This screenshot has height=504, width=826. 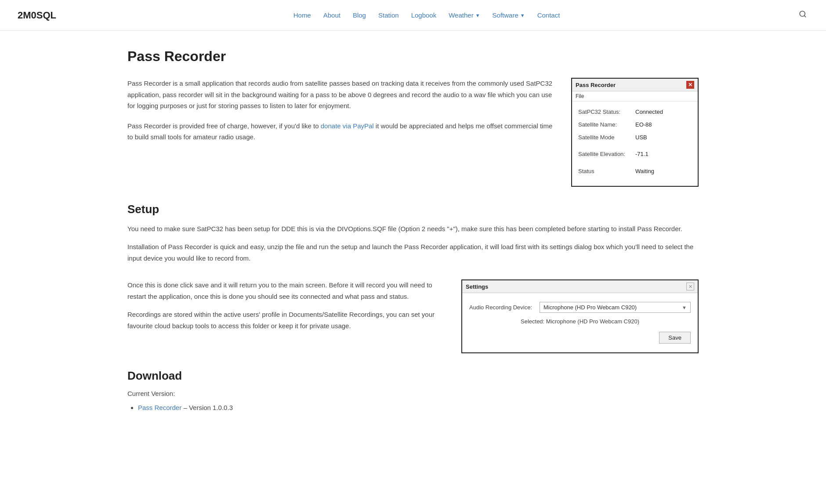 What do you see at coordinates (509, 15) in the screenshot?
I see `nav-software-dropdown: Software ▼` at bounding box center [509, 15].